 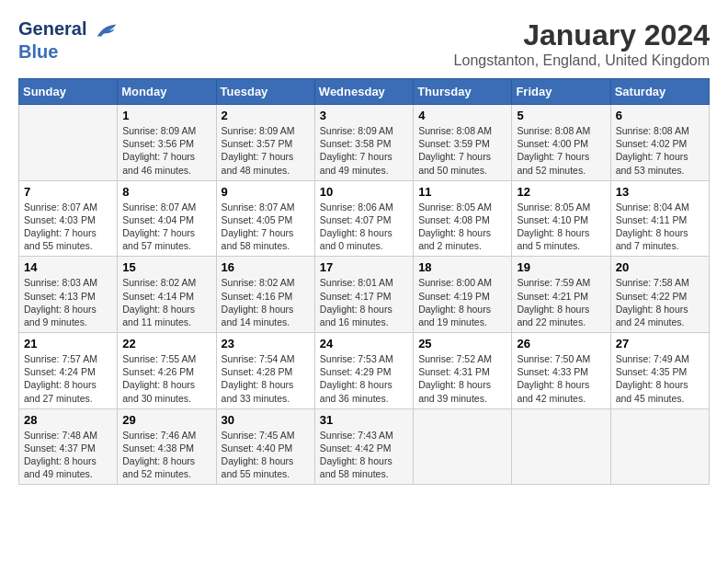 What do you see at coordinates (364, 447) in the screenshot?
I see `calendar-cell: 31Sunrise: 7:43 AMSunset: 4:42 PMDayligh…` at bounding box center [364, 447].